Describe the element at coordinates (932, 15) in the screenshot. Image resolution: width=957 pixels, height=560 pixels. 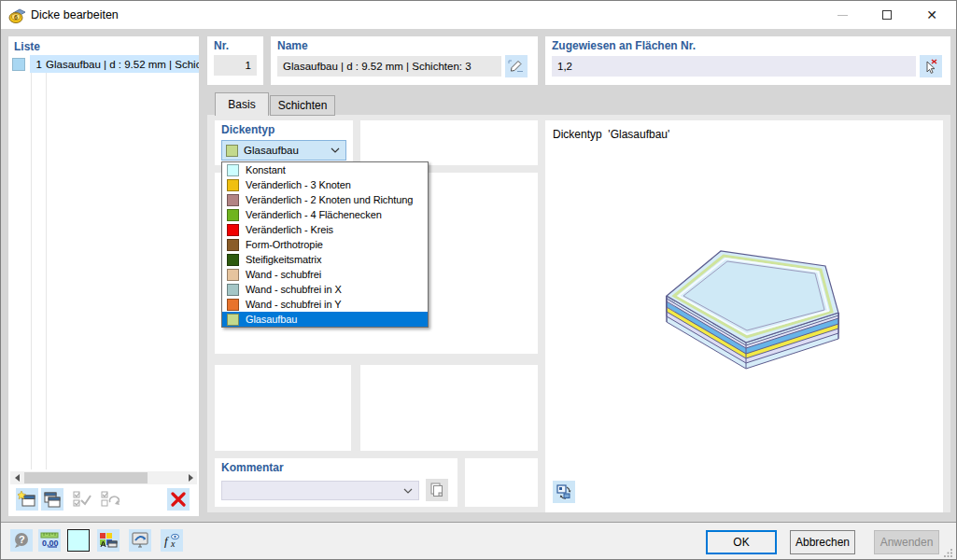
I see `close-button: ✕` at that location.